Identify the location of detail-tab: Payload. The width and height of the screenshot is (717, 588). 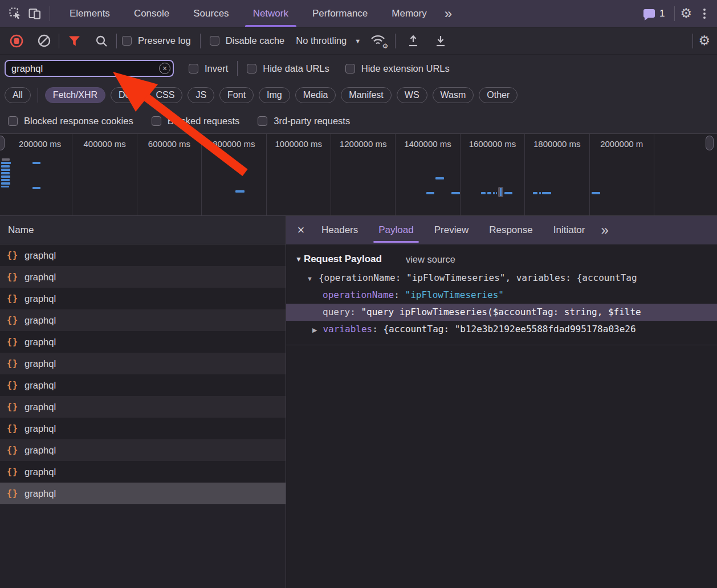
(396, 230).